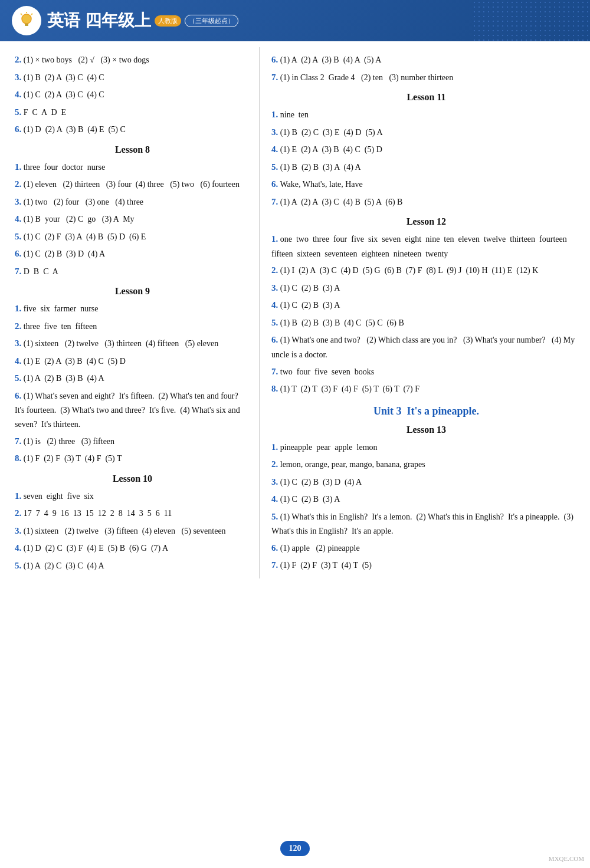 The height and width of the screenshot is (868, 590). I want to click on list-item: 5. (1) B (2) B (3) A (4) A, so click(426, 167).